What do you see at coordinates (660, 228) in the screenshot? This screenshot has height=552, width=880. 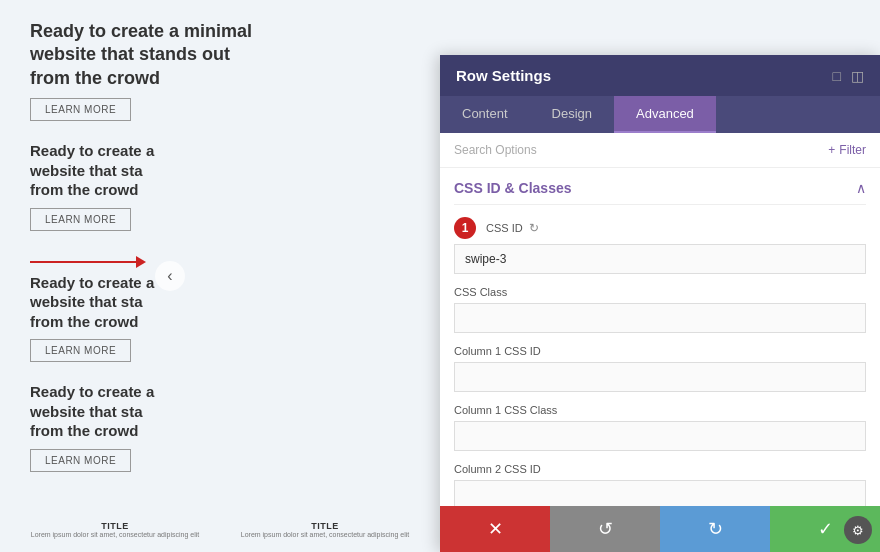 I see `css-id-label: 1 CSS ID ↻` at bounding box center [660, 228].